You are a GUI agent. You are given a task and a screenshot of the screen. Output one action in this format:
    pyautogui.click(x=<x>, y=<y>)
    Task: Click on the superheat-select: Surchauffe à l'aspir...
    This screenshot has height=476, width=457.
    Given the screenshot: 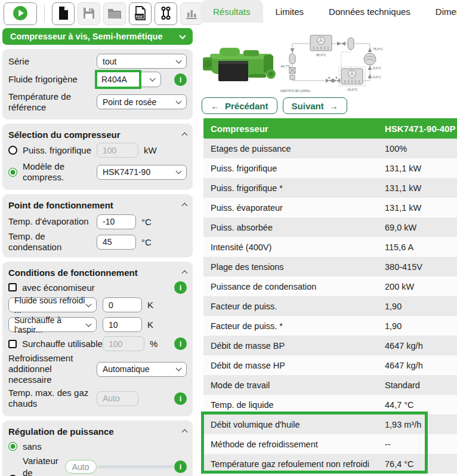 What is the action you would take?
    pyautogui.click(x=53, y=325)
    